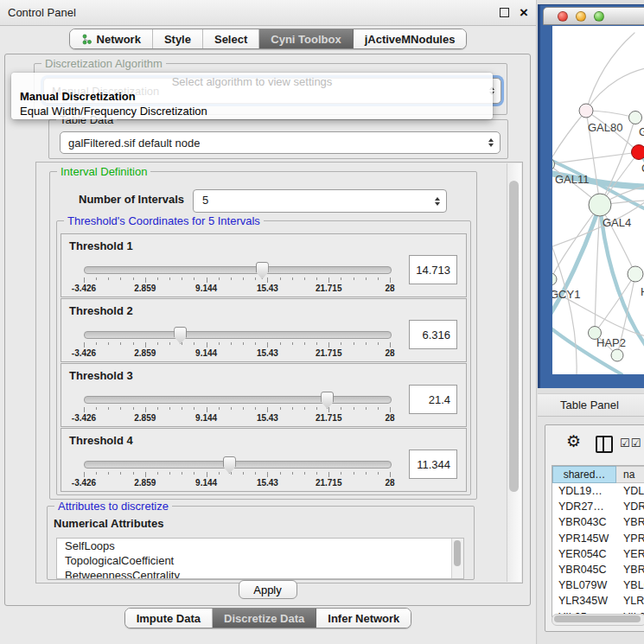 The height and width of the screenshot is (644, 644). Describe the element at coordinates (265, 618) in the screenshot. I see `tab-discretize-data: Discretize Data` at that location.